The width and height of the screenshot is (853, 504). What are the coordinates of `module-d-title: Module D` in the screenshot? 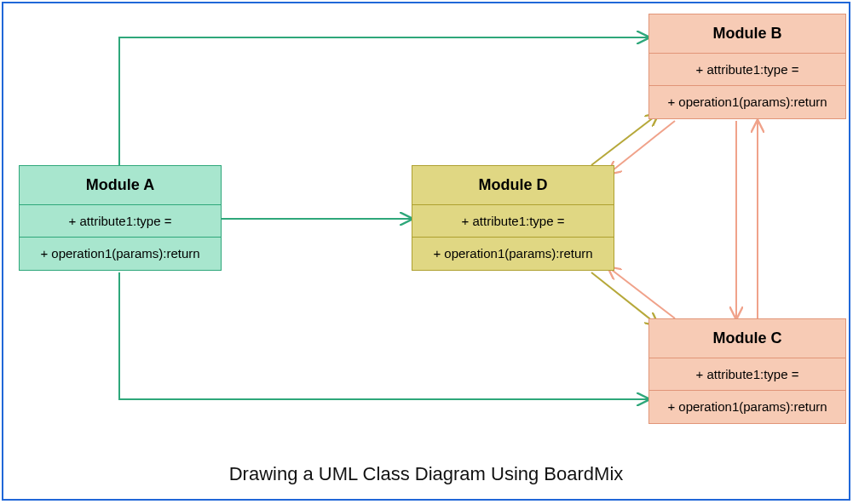 It's located at (513, 186).